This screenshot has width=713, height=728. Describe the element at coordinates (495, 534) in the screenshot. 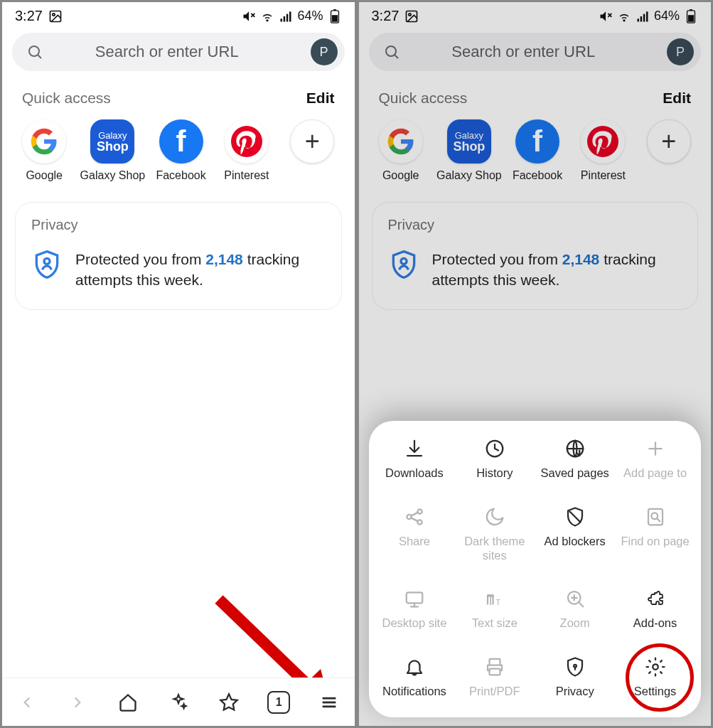

I see `menu-dark-theme-sites: Dark themesites` at that location.